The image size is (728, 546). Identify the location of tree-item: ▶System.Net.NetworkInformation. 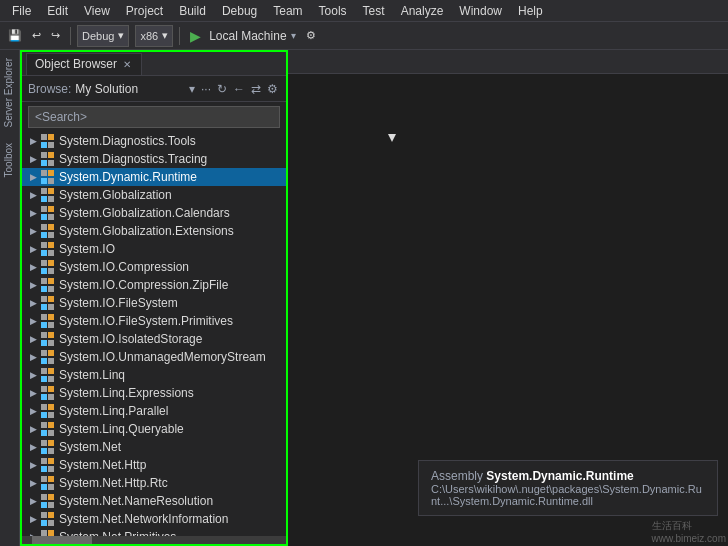
(154, 519).